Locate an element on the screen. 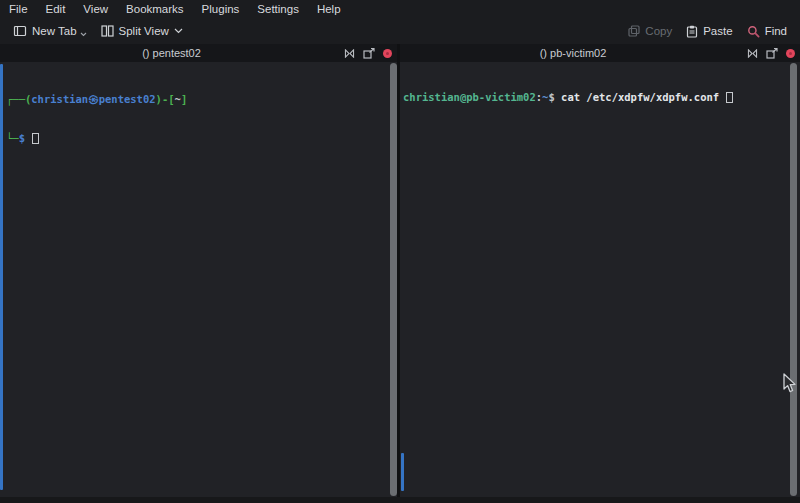 This screenshot has width=800, height=503. new-tab-label: New Tab is located at coordinates (54, 31).